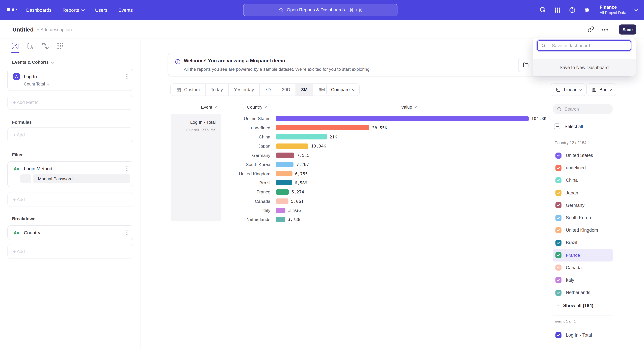  Describe the element at coordinates (256, 107) in the screenshot. I see `column-header-country: Country` at that location.